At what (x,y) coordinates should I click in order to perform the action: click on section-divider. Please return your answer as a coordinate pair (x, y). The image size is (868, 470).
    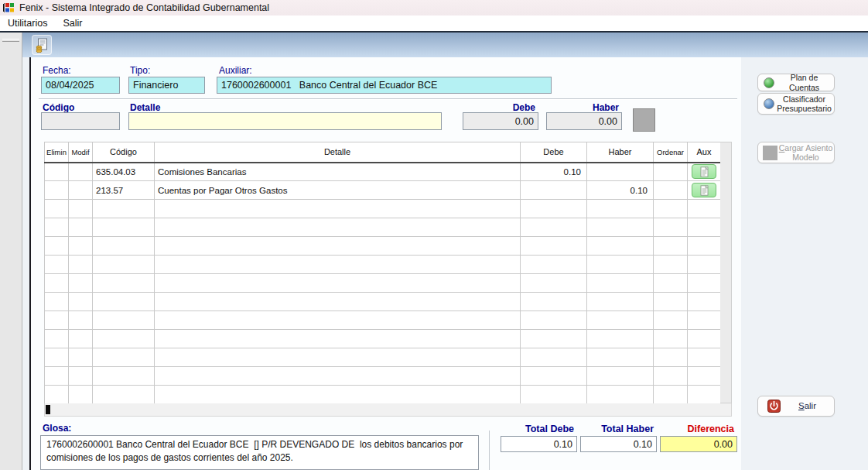
    Looking at the image, I should click on (388, 99).